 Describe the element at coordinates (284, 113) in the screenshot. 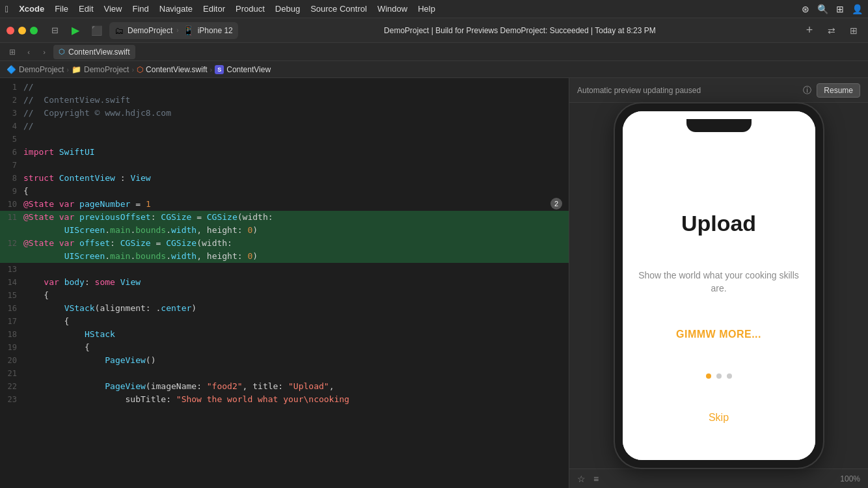

I see `table-row: 3 // Copyright © www.hdjc8.com` at that location.